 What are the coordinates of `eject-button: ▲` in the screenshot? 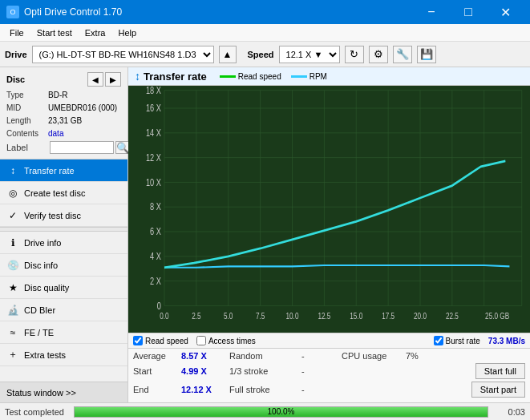 It's located at (228, 55).